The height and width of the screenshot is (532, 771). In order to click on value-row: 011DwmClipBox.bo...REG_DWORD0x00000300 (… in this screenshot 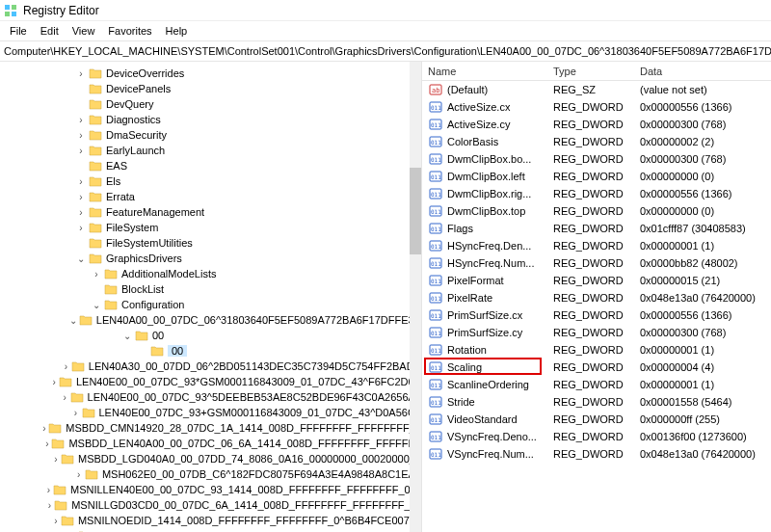, I will do `click(597, 159)`.